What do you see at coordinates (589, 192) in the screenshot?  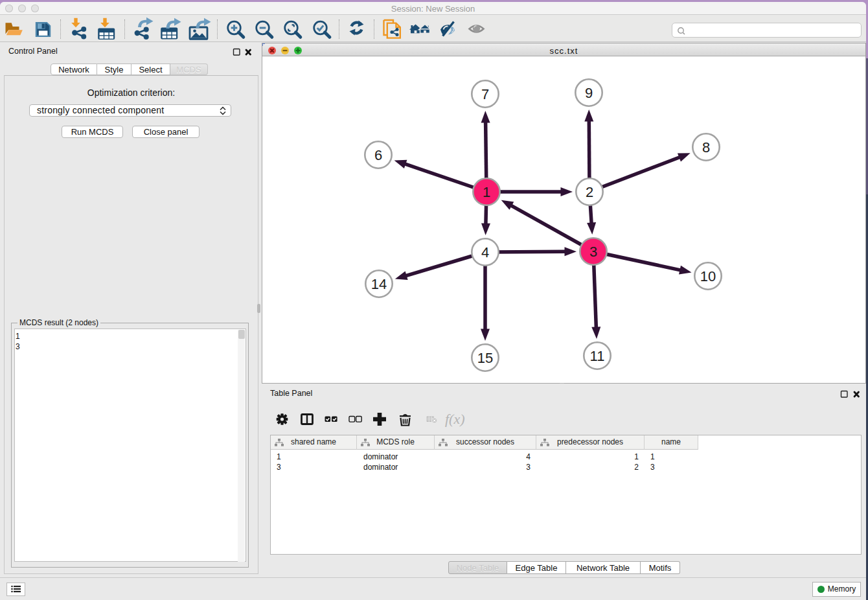 I see `svg-text: 2` at bounding box center [589, 192].